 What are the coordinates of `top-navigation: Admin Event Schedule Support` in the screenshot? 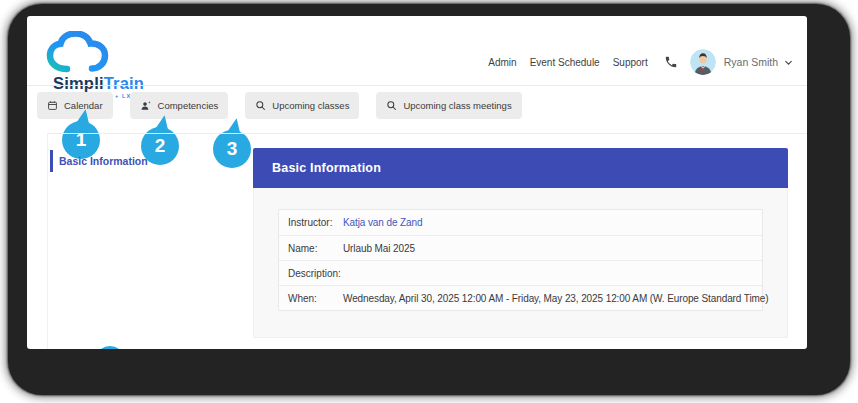 It's located at (641, 62).